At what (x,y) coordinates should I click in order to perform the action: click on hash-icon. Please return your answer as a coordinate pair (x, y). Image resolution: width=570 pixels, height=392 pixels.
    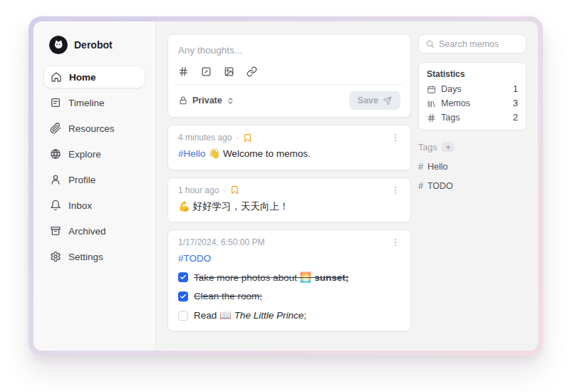
    Looking at the image, I should click on (432, 118).